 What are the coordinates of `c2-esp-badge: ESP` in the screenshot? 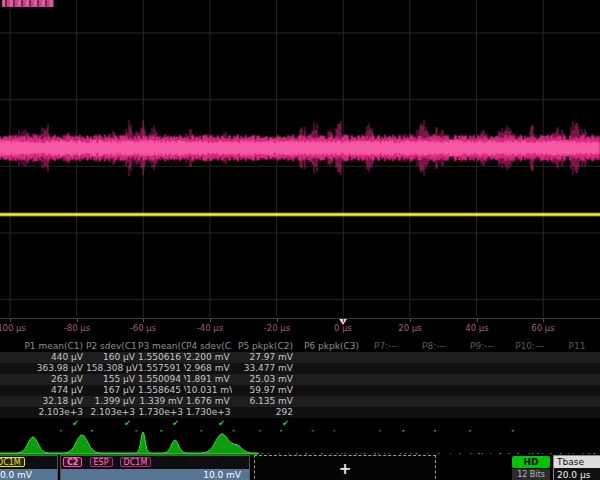 It's located at (102, 462).